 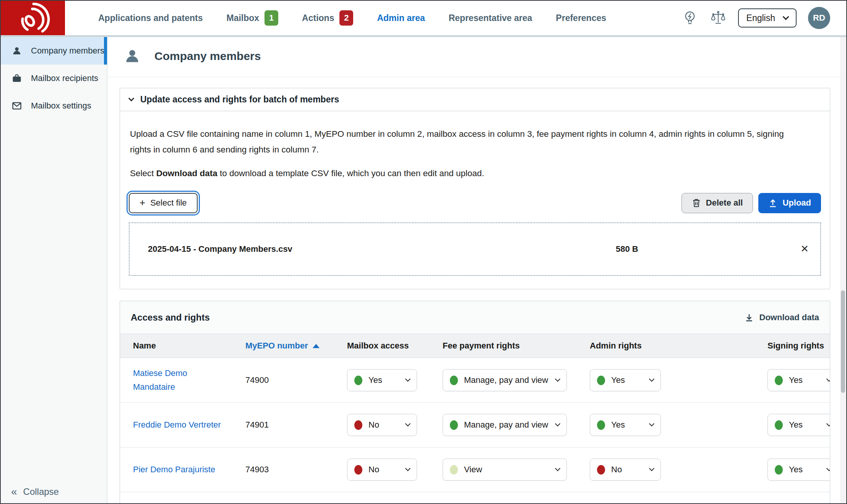 What do you see at coordinates (475, 381) in the screenshot?
I see `table-row: Matiese Demo Mandataire 74900 Yes Manage…` at bounding box center [475, 381].